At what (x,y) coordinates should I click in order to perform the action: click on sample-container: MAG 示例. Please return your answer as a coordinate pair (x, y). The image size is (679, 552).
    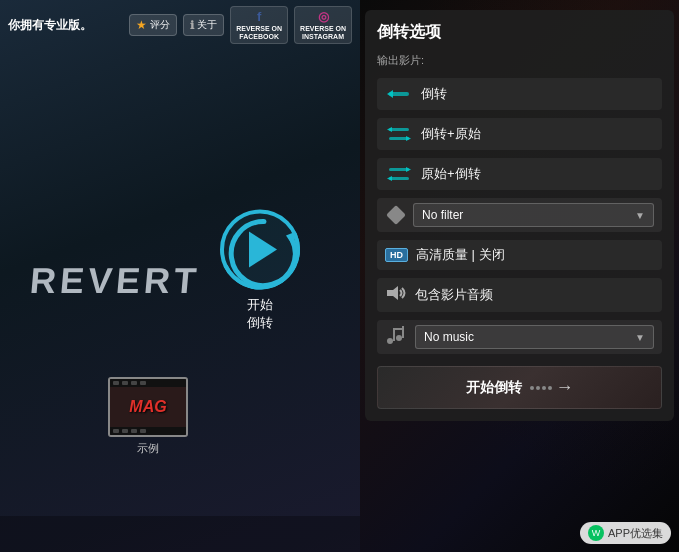
    Looking at the image, I should click on (148, 416).